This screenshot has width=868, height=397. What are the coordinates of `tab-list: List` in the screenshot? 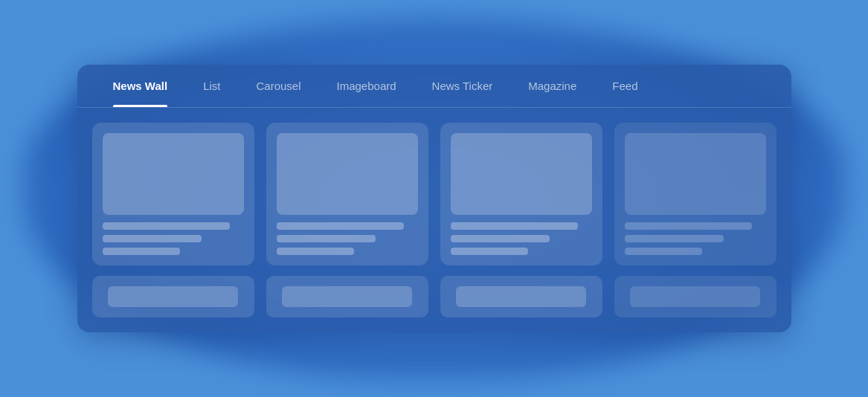 It's located at (211, 86).